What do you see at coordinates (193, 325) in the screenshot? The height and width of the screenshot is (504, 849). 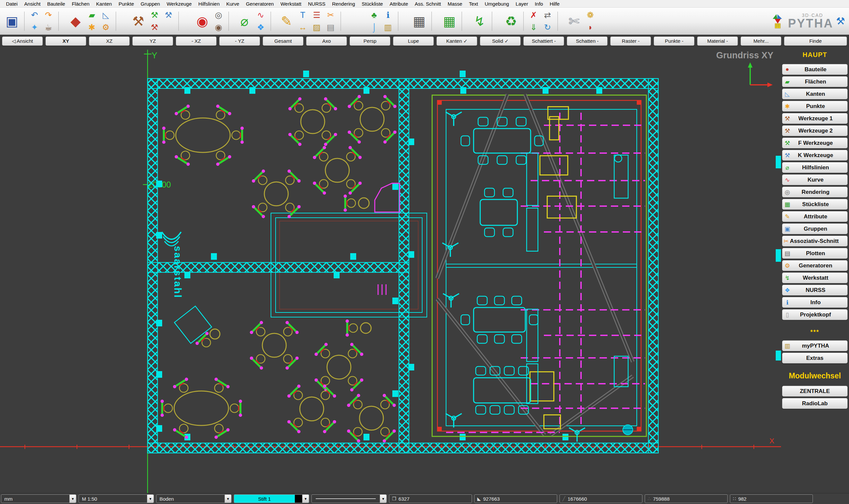 I see `rotated-table` at bounding box center [193, 325].